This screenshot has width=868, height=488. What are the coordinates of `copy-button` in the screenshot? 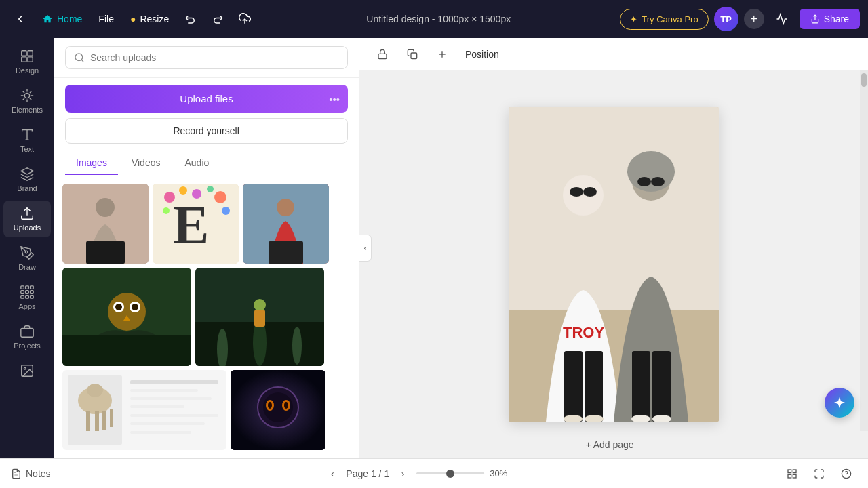 It's located at (412, 54).